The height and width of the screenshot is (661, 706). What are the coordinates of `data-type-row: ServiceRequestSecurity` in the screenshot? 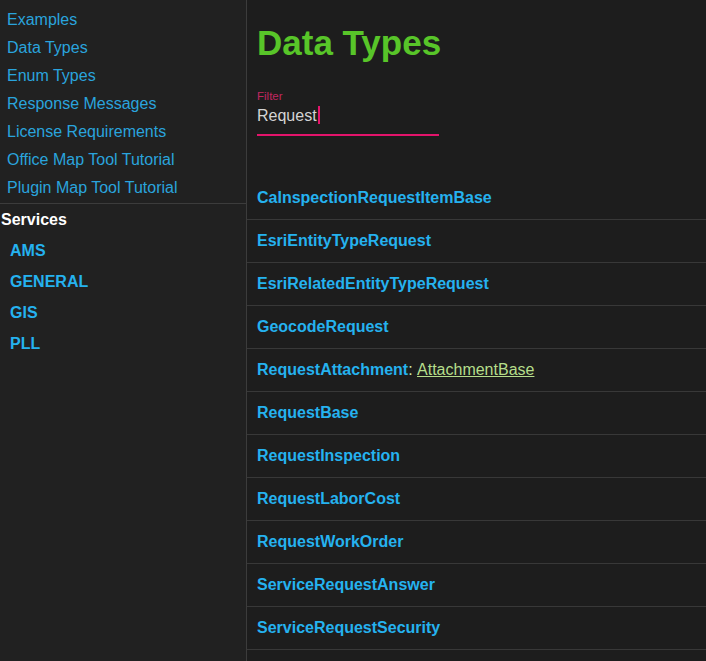 It's located at (476, 628).